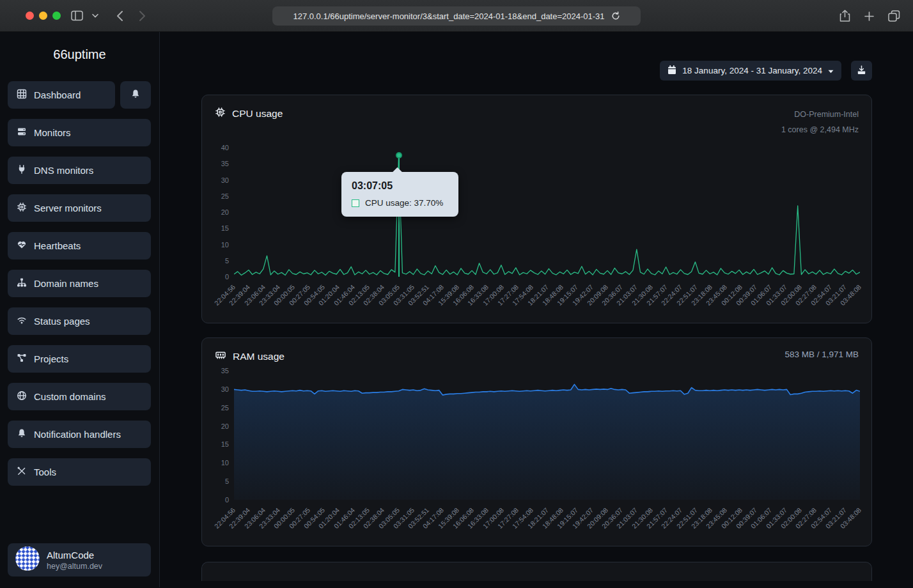  I want to click on chart-title: CPU usage, so click(257, 114).